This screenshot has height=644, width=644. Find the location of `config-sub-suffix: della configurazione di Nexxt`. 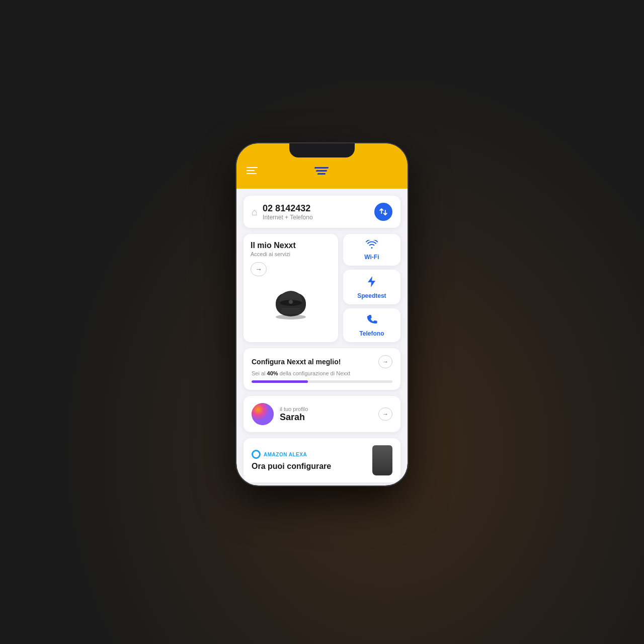

config-sub-suffix: della configurazione di Nexxt is located at coordinates (314, 373).